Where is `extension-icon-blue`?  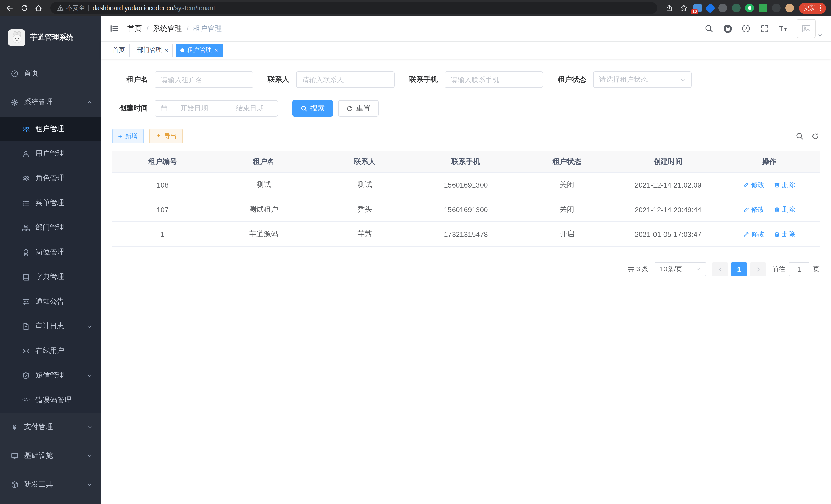
extension-icon-blue is located at coordinates (710, 8).